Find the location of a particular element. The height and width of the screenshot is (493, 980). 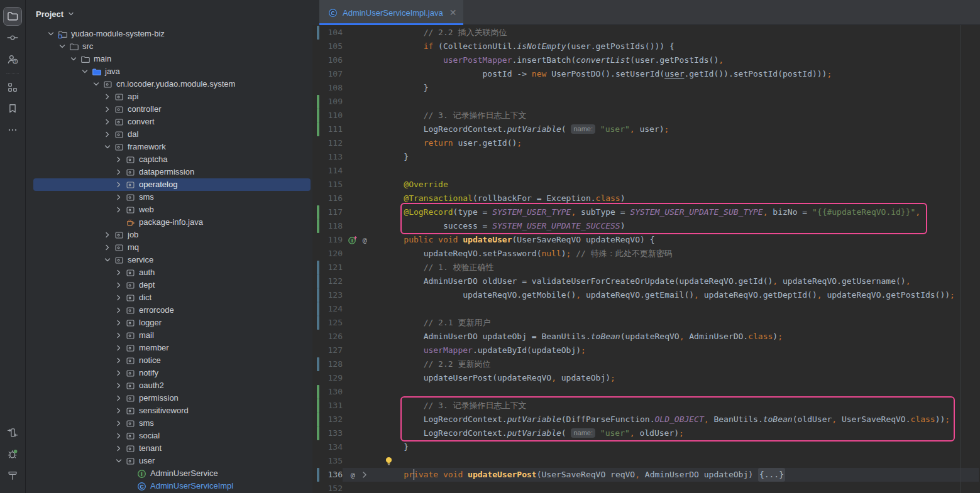

line-number: 119 is located at coordinates (328, 240).